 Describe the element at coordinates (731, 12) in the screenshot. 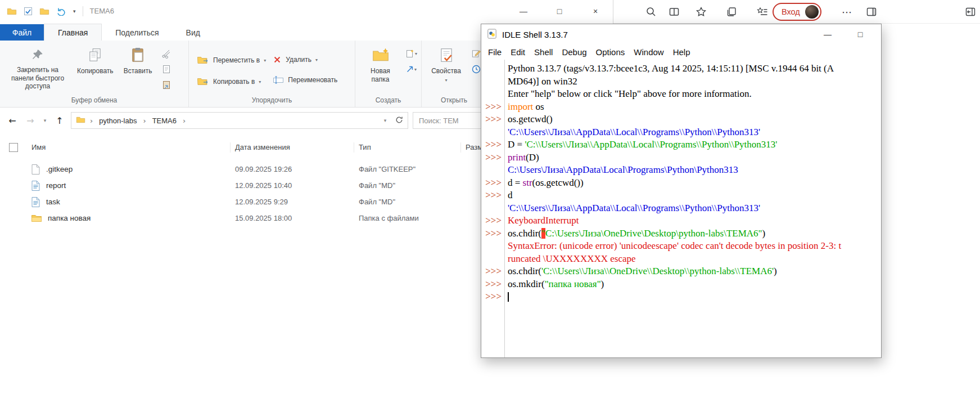

I see `collections-icon` at that location.